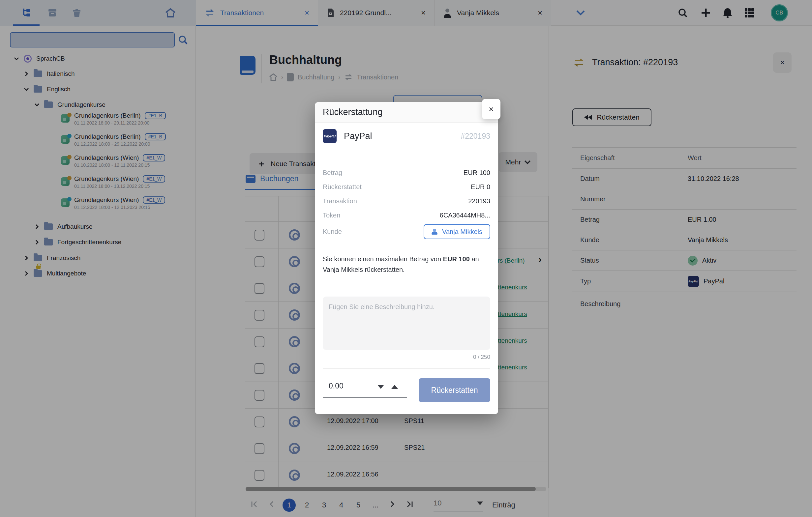  I want to click on amount-decrement-icon, so click(381, 387).